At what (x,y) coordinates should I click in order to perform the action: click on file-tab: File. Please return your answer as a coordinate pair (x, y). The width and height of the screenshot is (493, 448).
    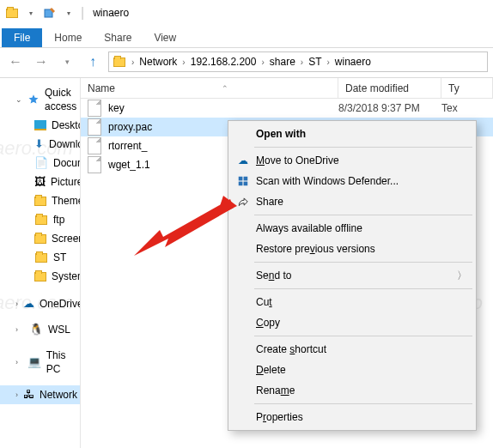
    Looking at the image, I should click on (22, 38).